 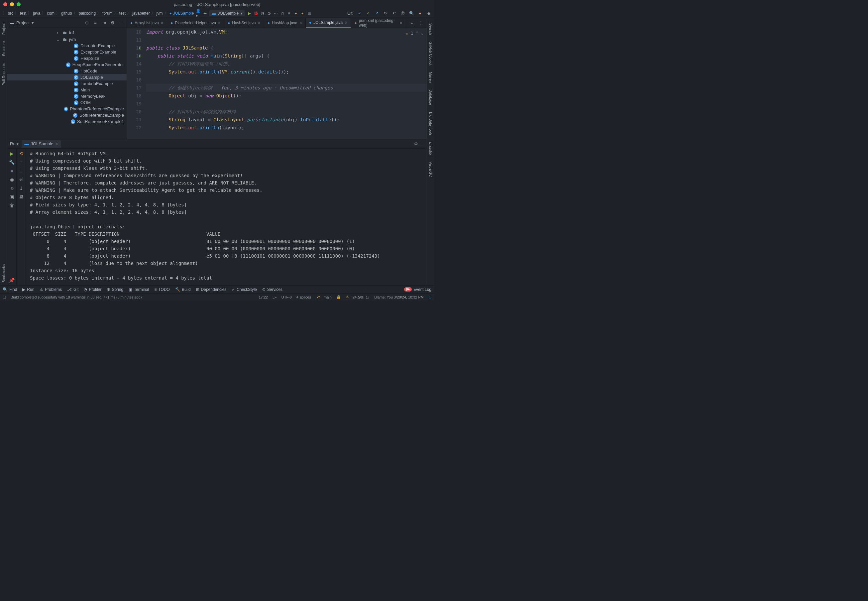 I want to click on breadcrumb-item: com, so click(x=51, y=13).